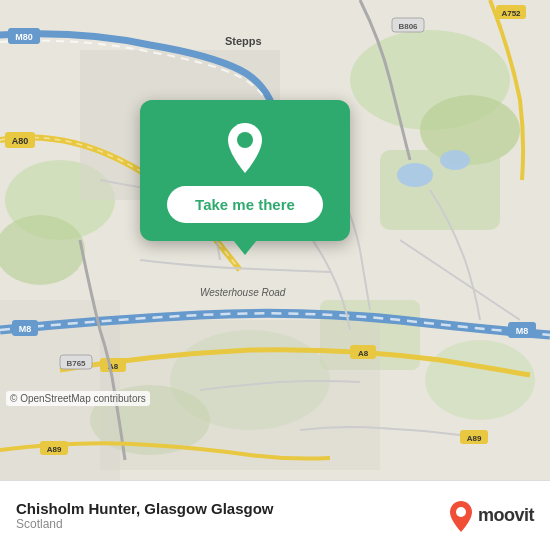  I want to click on svg-text: B806, so click(408, 26).